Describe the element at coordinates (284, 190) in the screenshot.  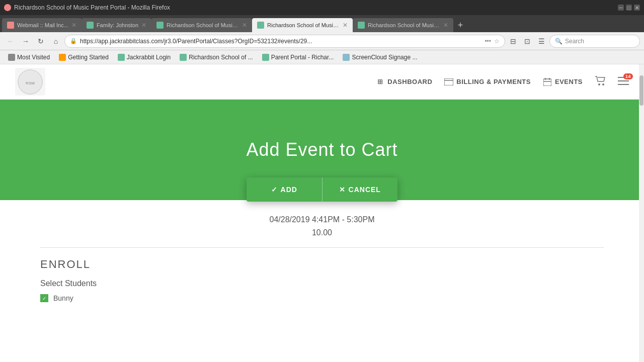
I see `add-button: ✓ ADD` at that location.